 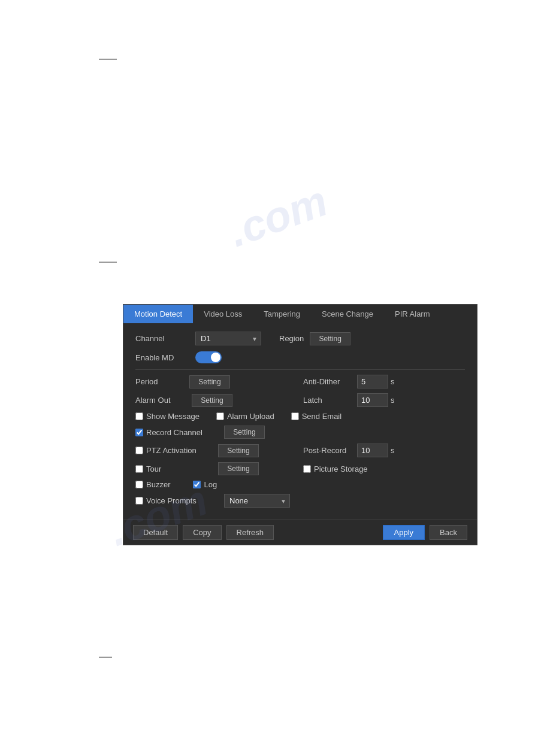 What do you see at coordinates (173, 417) in the screenshot?
I see `show-message-label: Show Message` at bounding box center [173, 417].